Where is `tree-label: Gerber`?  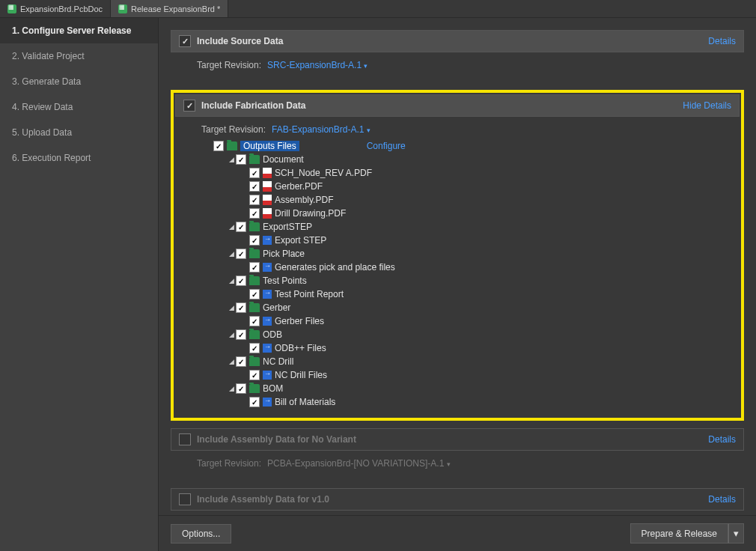 tree-label: Gerber is located at coordinates (277, 308).